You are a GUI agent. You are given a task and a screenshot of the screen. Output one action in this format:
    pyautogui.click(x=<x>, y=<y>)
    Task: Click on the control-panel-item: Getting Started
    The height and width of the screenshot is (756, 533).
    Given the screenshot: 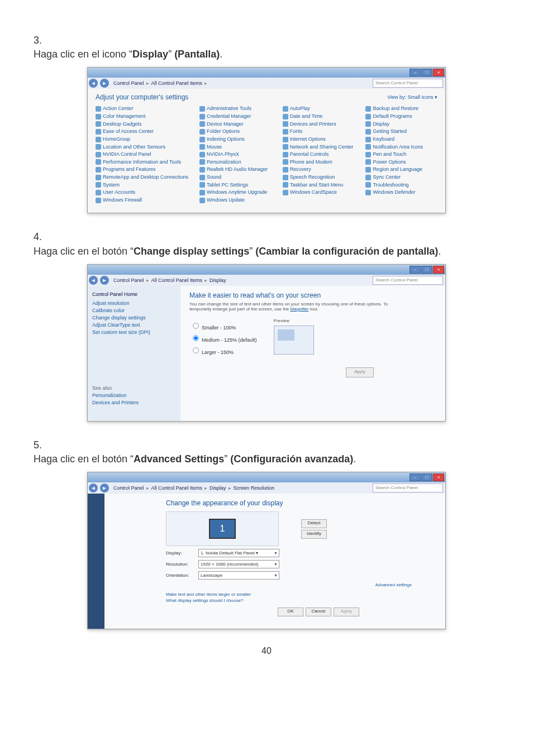 What is the action you would take?
    pyautogui.click(x=401, y=132)
    